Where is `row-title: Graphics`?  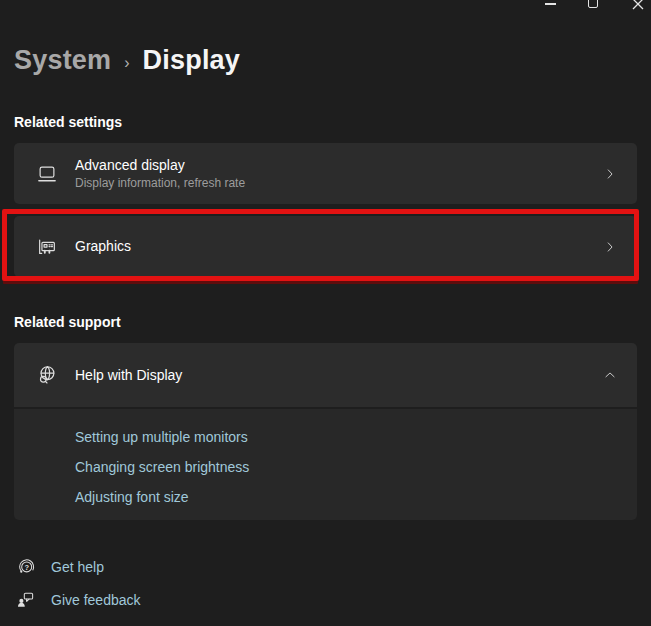 row-title: Graphics is located at coordinates (103, 246).